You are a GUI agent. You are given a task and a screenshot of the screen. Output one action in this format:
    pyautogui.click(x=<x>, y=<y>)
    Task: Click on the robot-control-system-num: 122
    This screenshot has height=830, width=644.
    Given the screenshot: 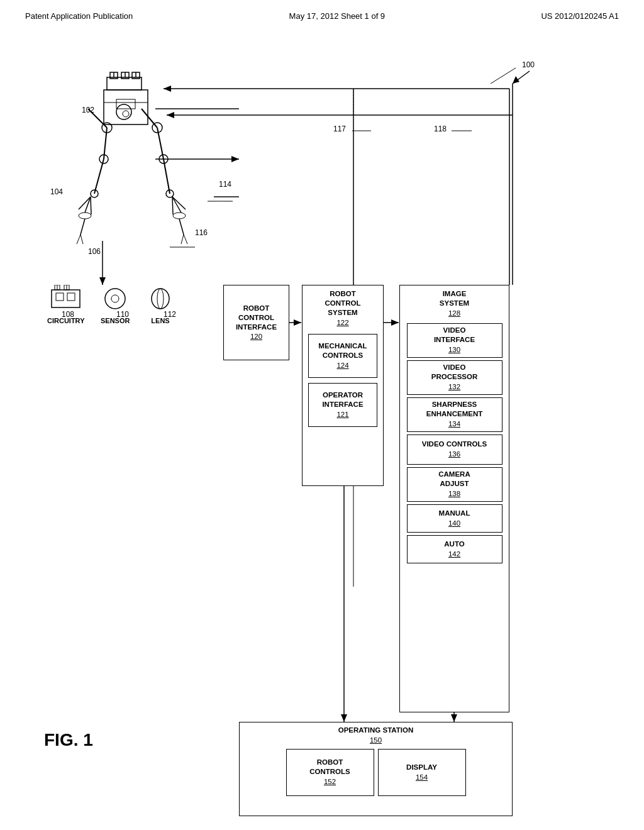 What is the action you would take?
    pyautogui.click(x=342, y=323)
    